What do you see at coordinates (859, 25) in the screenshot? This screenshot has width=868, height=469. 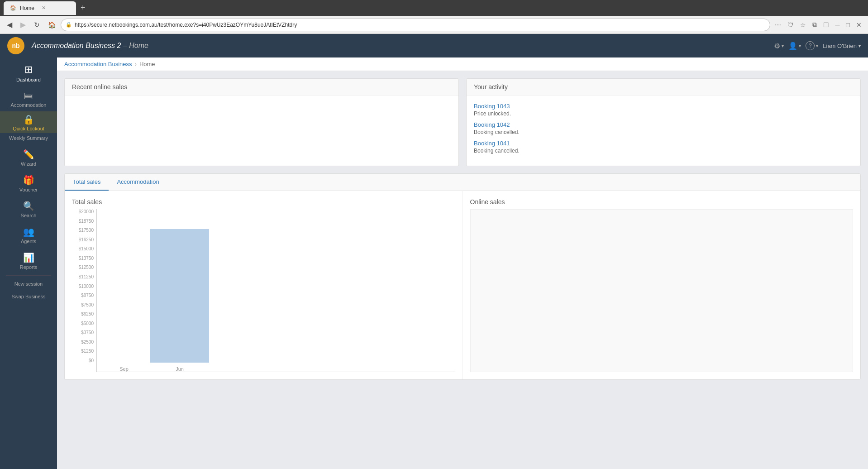 I see `browser-close-icon: ✕` at bounding box center [859, 25].